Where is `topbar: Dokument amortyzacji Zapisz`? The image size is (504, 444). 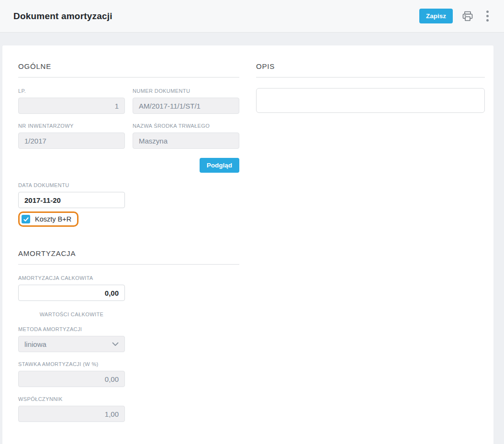
topbar: Dokument amortyzacji Zapisz is located at coordinates (252, 16).